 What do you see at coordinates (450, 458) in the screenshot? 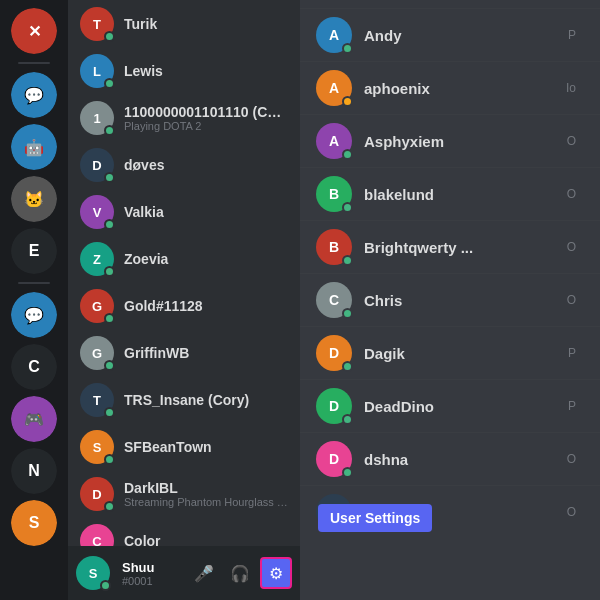
I see `right-friend-item: D dshna O` at bounding box center [450, 458].